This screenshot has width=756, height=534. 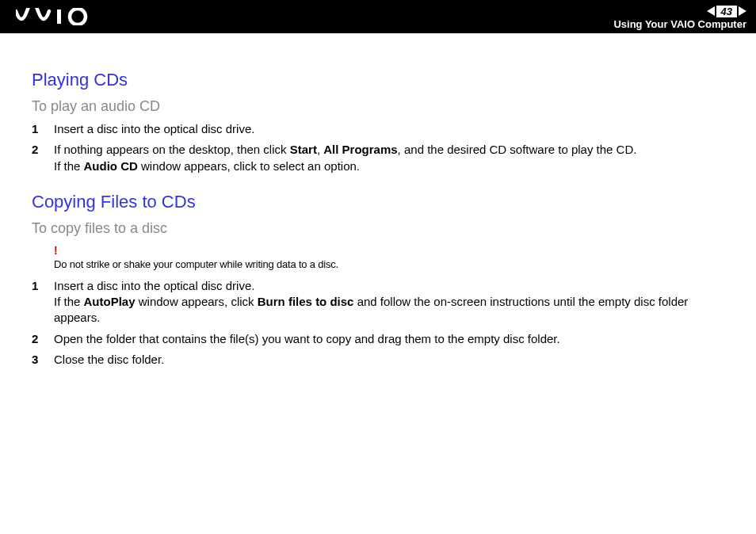 I want to click on header-section-label: Using Your VAIO Computer, so click(x=680, y=24).